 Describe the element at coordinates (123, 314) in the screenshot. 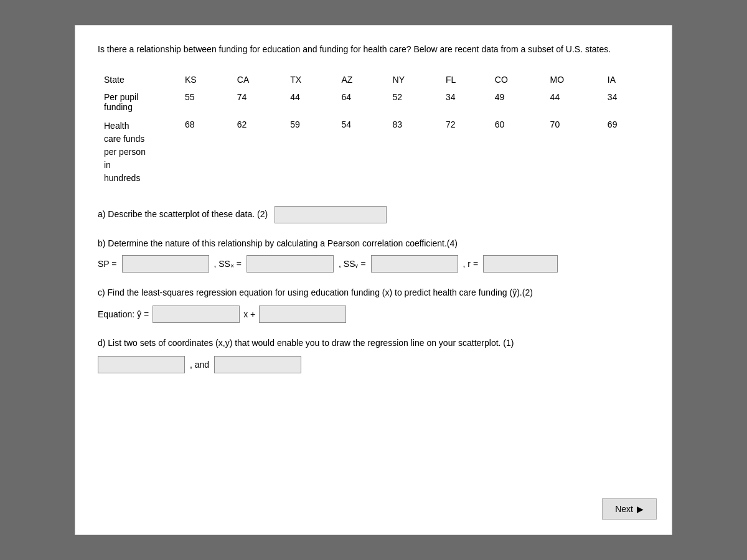

I see `eq-label: Equation: ŷ =` at that location.